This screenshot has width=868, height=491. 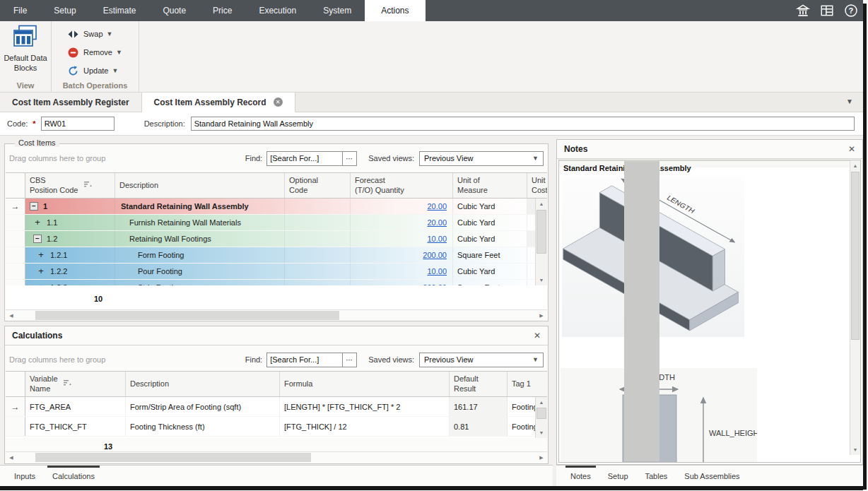 What do you see at coordinates (681, 205) in the screenshot?
I see `length-dimension-label: LENGTH` at bounding box center [681, 205].